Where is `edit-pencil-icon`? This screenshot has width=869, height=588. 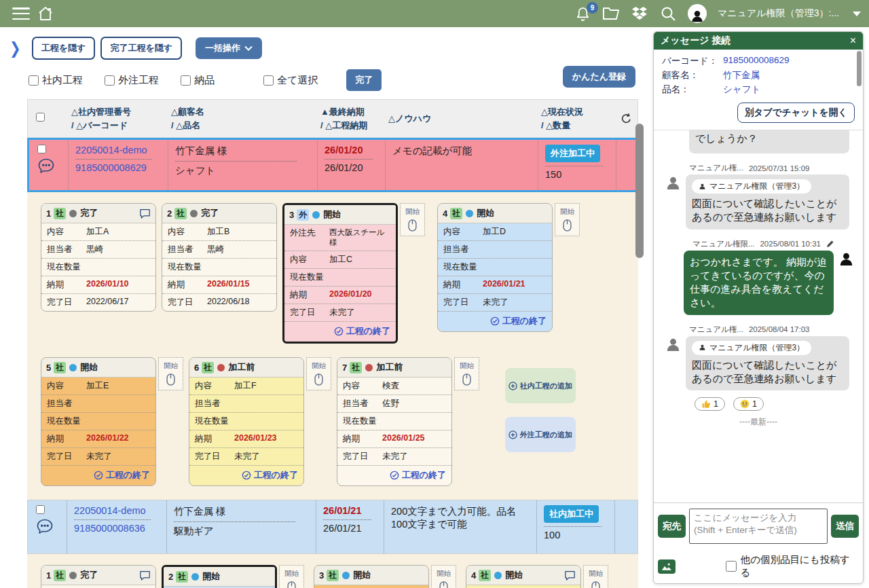 edit-pencil-icon is located at coordinates (830, 244).